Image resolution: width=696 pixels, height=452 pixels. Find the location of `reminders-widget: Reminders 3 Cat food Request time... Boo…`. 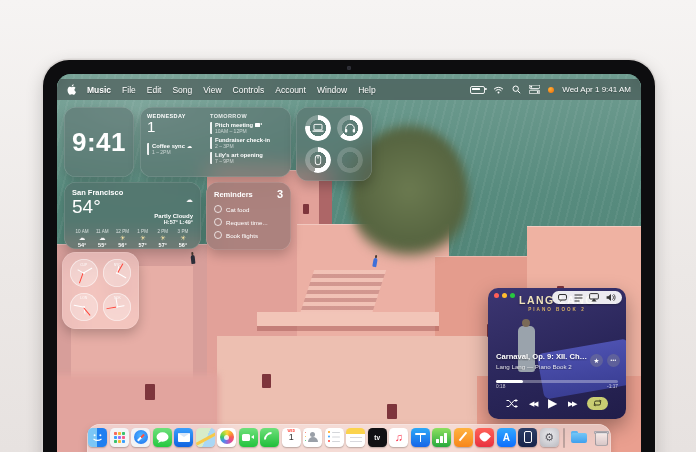

reminders-widget: Reminders 3 Cat food Request time... Boo… is located at coordinates (248, 216).